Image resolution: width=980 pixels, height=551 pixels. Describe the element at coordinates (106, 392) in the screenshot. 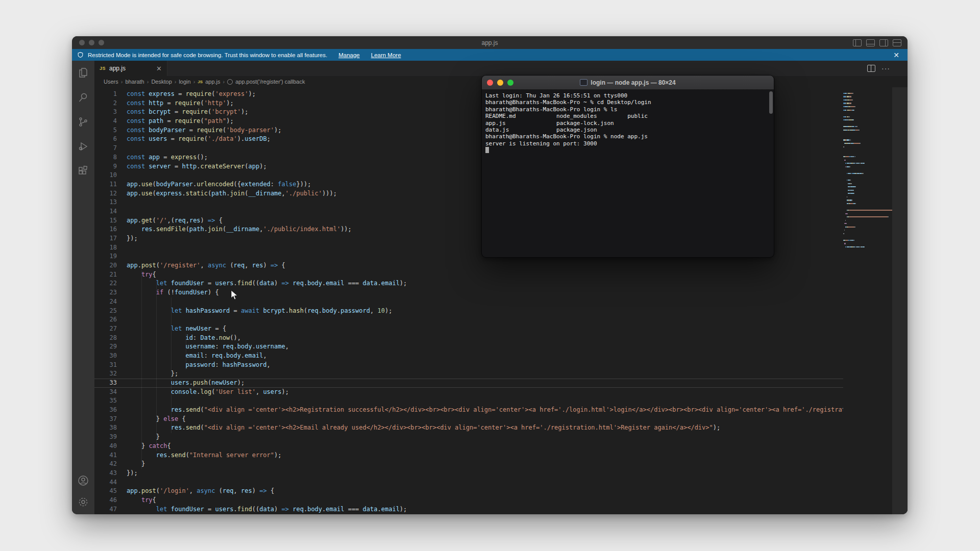

I see `line-number: 34` at that location.